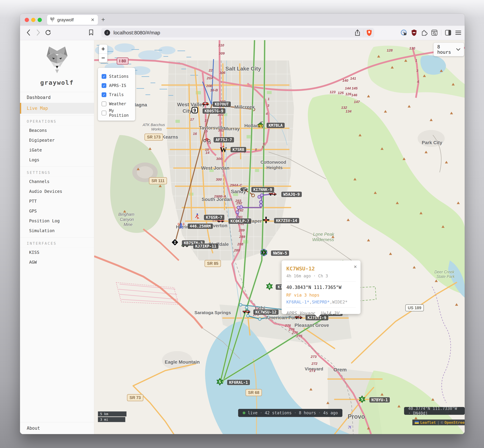 This screenshot has width=484, height=448. Describe the element at coordinates (220, 382) in the screenshot. I see `marker-kf6ral-1-icon: S` at that location.